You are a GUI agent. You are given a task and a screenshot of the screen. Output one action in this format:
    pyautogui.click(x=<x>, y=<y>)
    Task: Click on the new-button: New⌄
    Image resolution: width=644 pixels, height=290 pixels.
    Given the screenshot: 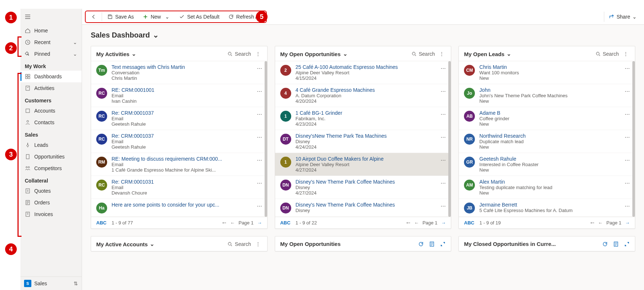 What is the action you would take?
    pyautogui.click(x=156, y=17)
    